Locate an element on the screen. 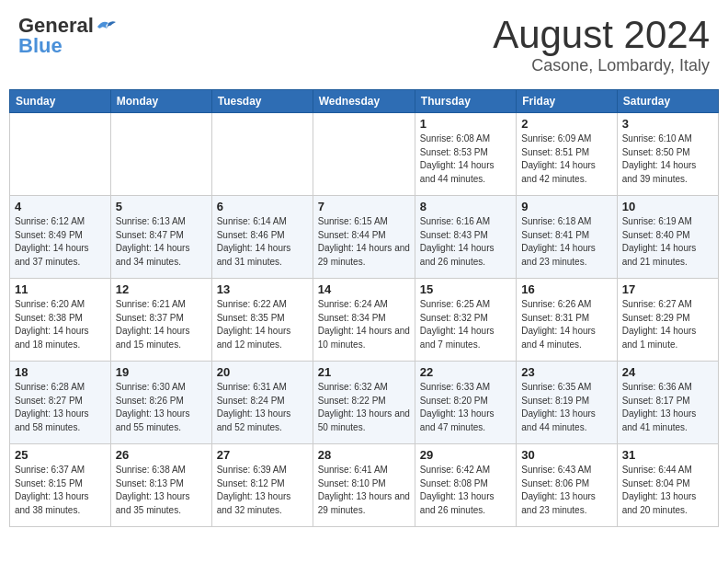 The height and width of the screenshot is (563, 728). day-number: 7 is located at coordinates (364, 206).